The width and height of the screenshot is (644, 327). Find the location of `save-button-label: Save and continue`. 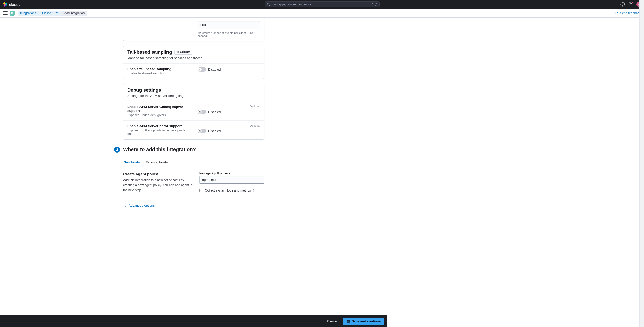

save-button-label: Save and continue is located at coordinates (366, 321).